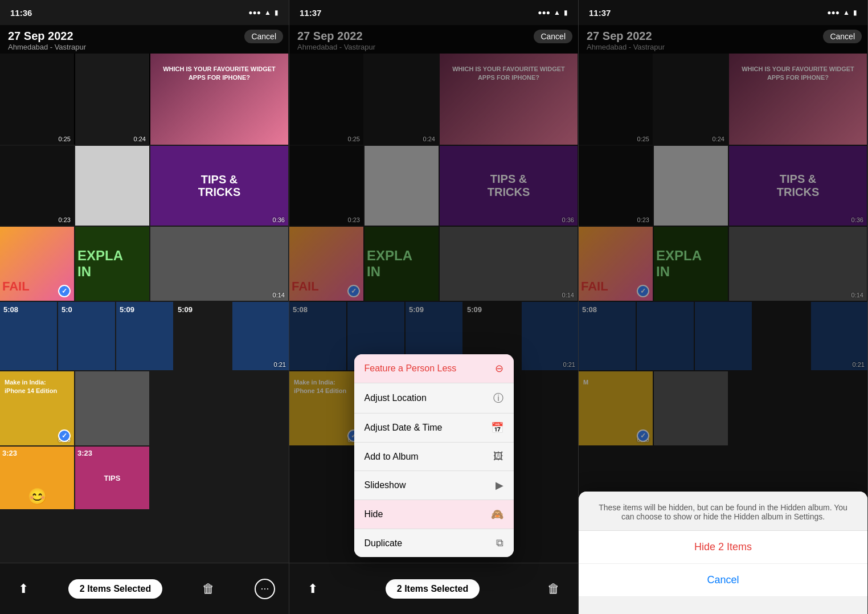  What do you see at coordinates (499, 369) in the screenshot?
I see `menu-item-icon-minus: ⊖` at bounding box center [499, 369].